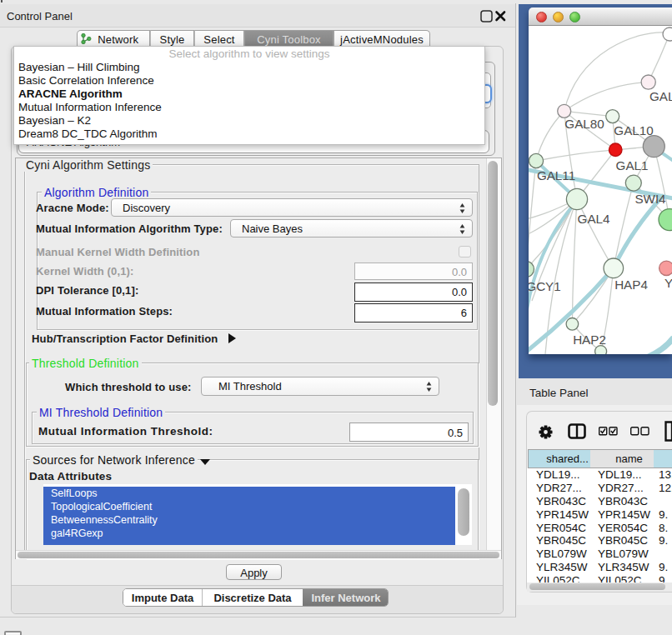  Describe the element at coordinates (584, 123) in the screenshot. I see `svg-text: GAL80` at that location.